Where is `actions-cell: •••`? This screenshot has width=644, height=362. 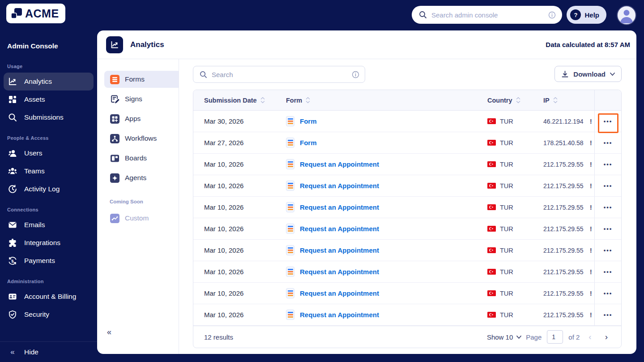
actions-cell: ••• is located at coordinates (608, 207).